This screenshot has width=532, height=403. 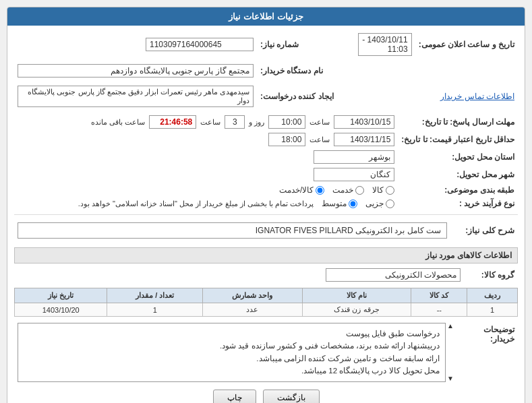 I want to click on table-row: 1--جرقه زن قندکعدد11403/10/20, so click(x=266, y=310).